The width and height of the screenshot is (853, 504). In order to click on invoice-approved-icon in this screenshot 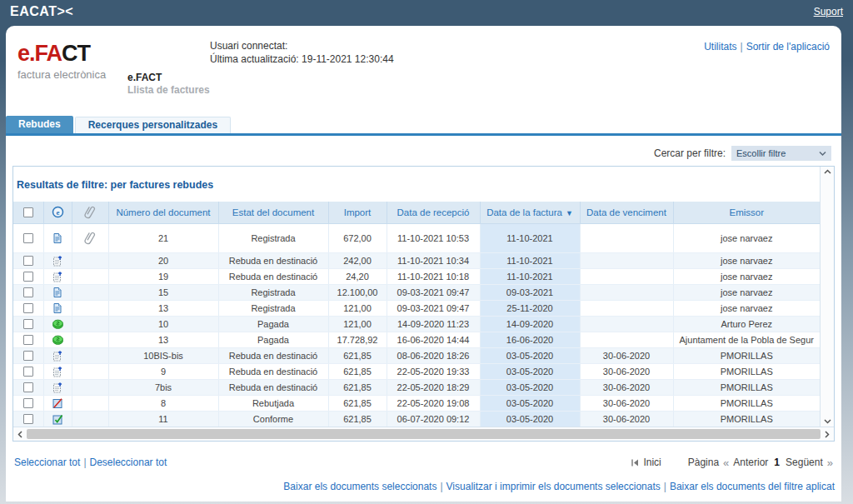, I will do `click(57, 419)`.